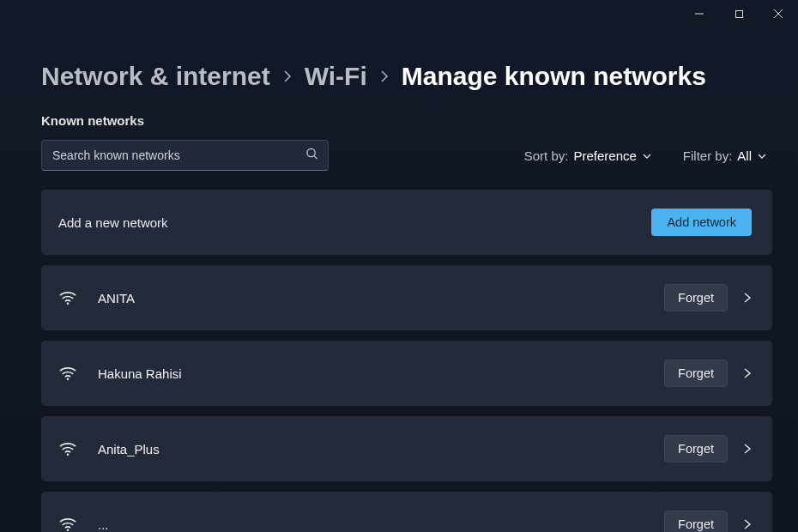 The image size is (798, 532). Describe the element at coordinates (407, 76) in the screenshot. I see `breadcrumb: Network & internet Wi-Fi Manage known ne…` at that location.